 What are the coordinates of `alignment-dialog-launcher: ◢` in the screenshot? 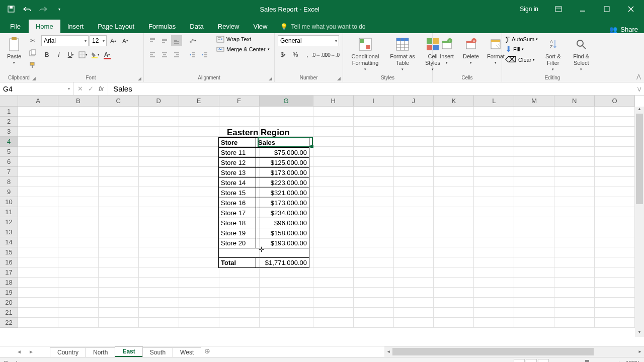 It's located at (271, 78).